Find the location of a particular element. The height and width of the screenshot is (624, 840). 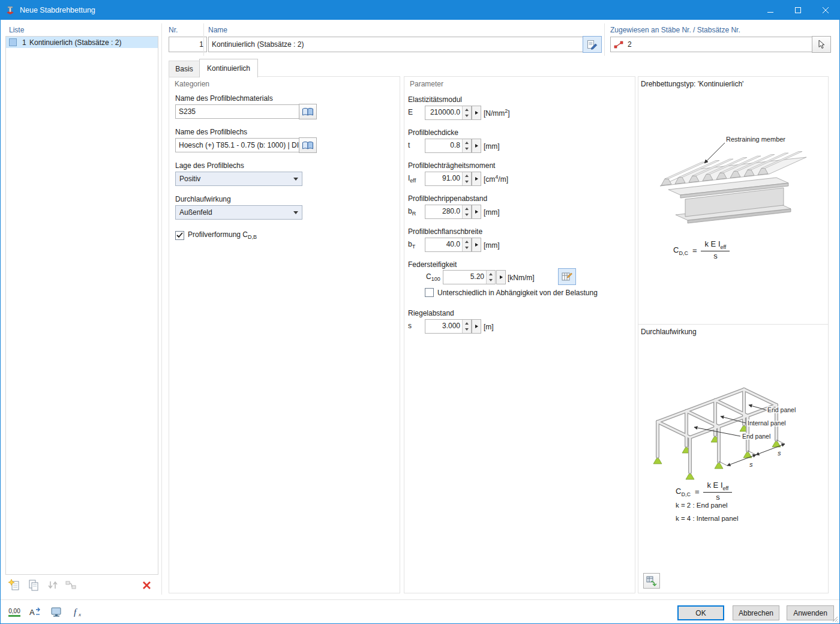

formula-button: f x is located at coordinates (78, 612).